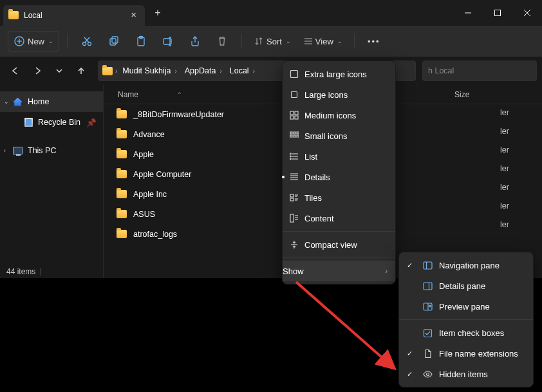 Image resolution: width=542 pixels, height=392 pixels. I want to click on menu-compact-view: Compact view, so click(339, 245).